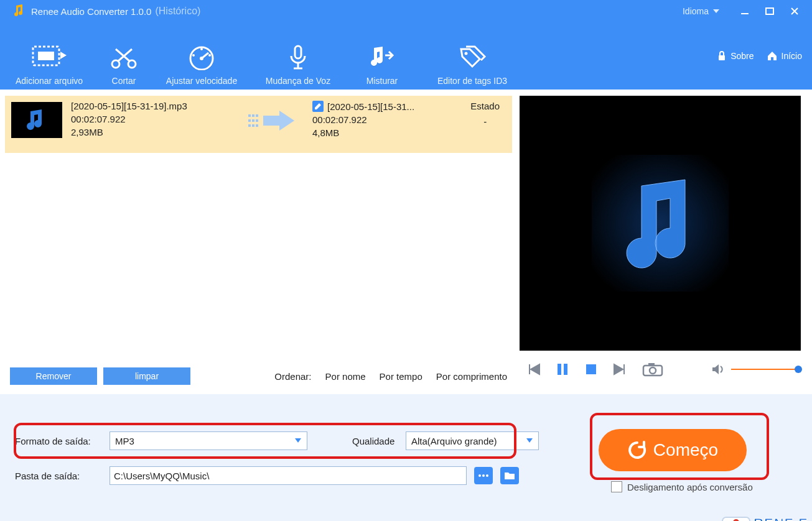 This screenshot has width=812, height=521. Describe the element at coordinates (273, 121) in the screenshot. I see `convert-arrow-icon` at that location.